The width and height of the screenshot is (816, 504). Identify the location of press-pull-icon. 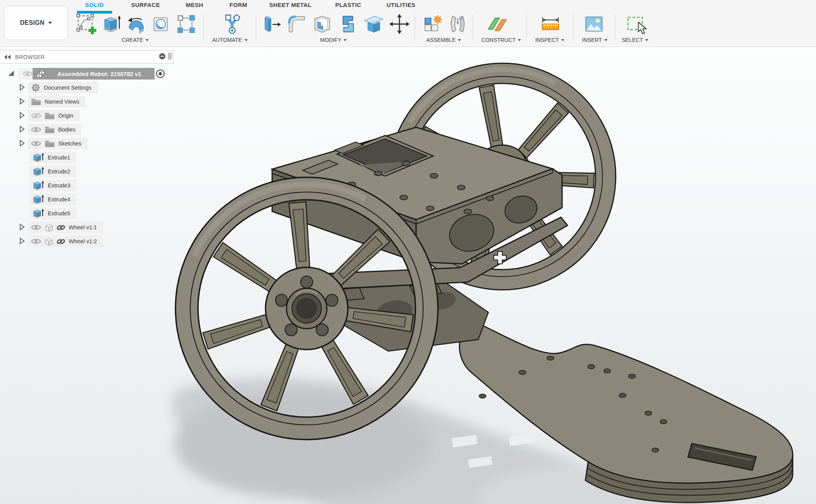
(271, 24).